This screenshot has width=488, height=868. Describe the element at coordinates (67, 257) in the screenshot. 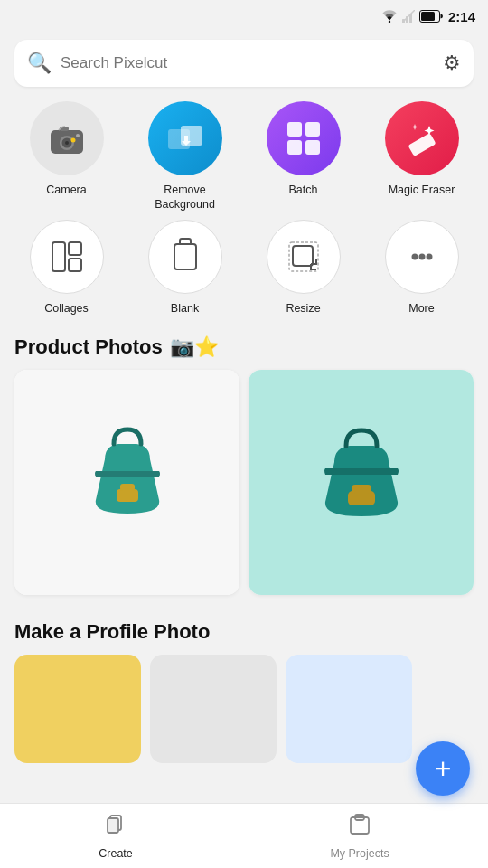

I see `collages-circle` at that location.